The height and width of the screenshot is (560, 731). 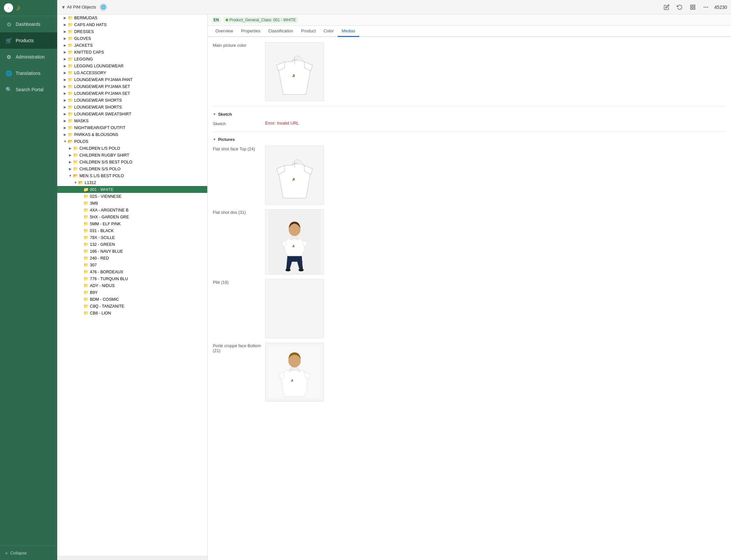 What do you see at coordinates (132, 114) in the screenshot?
I see `tree-item-loungewear-sweatshirt: ▶📁LOUNGEWEAR SWEATSHIRT` at bounding box center [132, 114].